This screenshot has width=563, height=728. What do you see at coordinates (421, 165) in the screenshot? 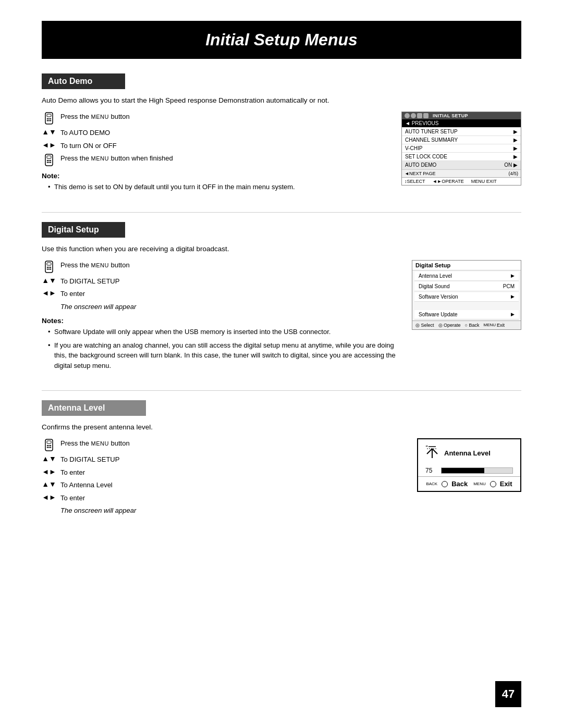
I see `screen-item-label: AUTO DEMO` at bounding box center [421, 165].